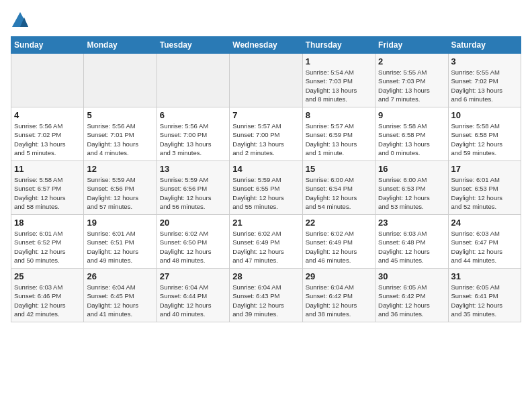 This screenshot has height=411, width=532. Describe the element at coordinates (485, 247) in the screenshot. I see `day-info: Sunrise: 6:03 AM Sunset: 6:47 PM Dayligh…` at that location.